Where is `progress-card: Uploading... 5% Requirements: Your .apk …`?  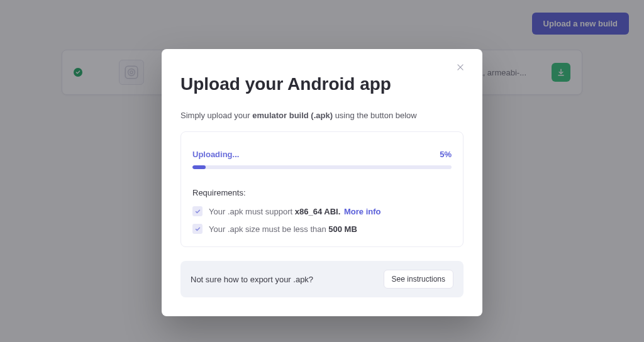
progress-card: Uploading... 5% Requirements: Your .apk … is located at coordinates (322, 189).